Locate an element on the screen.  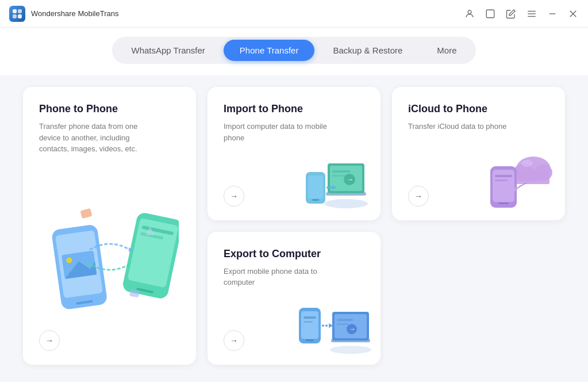
card-import-to-phone: Import to Phone Import computer data to … is located at coordinates (294, 154).